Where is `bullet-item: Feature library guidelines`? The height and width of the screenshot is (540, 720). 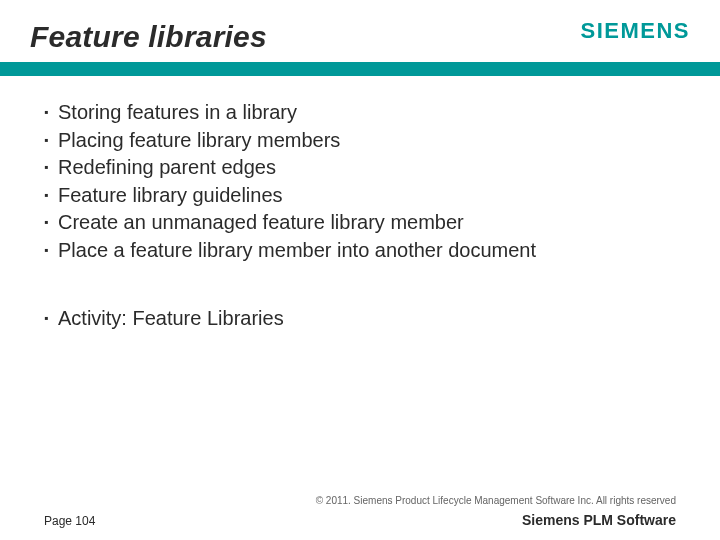
bullet-item: Feature library guidelines is located at coordinates (362, 196).